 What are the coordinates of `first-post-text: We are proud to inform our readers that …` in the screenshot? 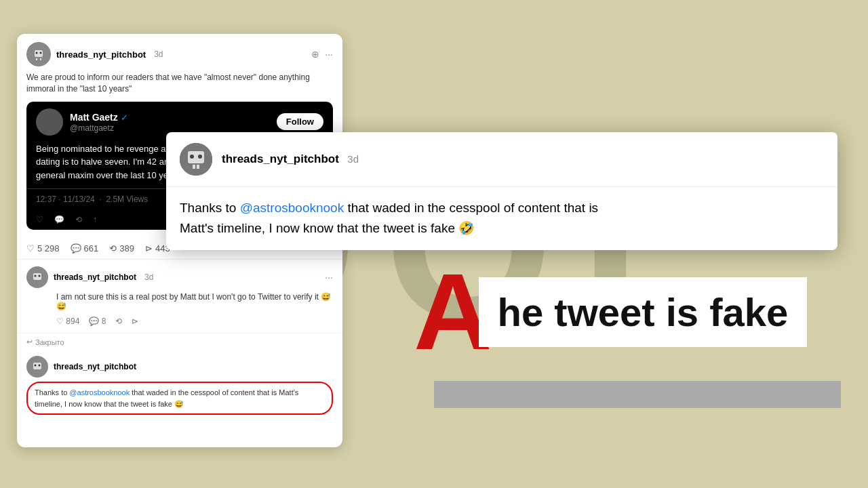 It's located at (180, 83).